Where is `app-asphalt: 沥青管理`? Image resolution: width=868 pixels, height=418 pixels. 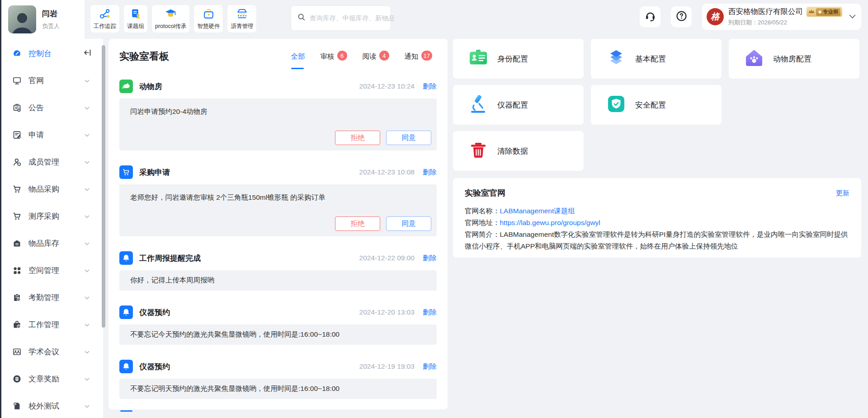 app-asphalt: 沥青管理 is located at coordinates (242, 19).